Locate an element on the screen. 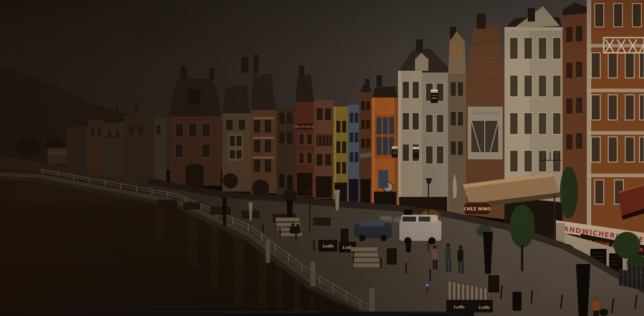 Image resolution: width=644 pixels, height=316 pixels. building-timber-gable is located at coordinates (457, 121).